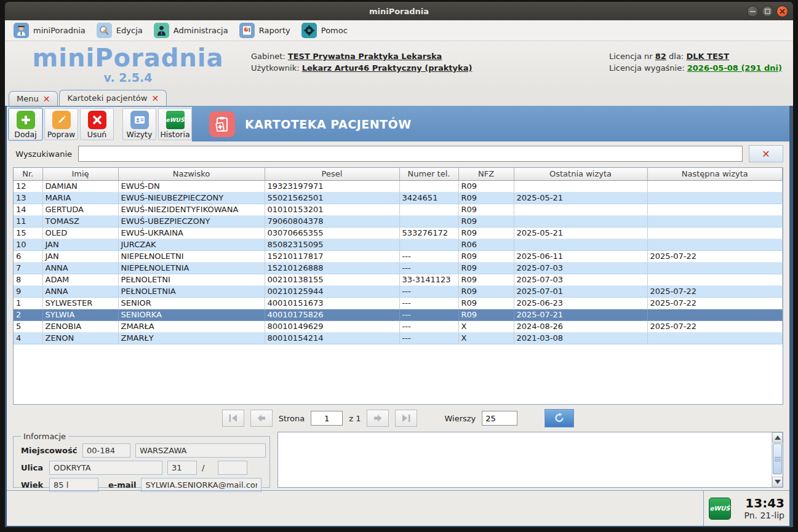 Image resolution: width=798 pixels, height=532 pixels. Describe the element at coordinates (191, 256) in the screenshot. I see `table-cell: NIEPEŁNOLETNI` at that location.